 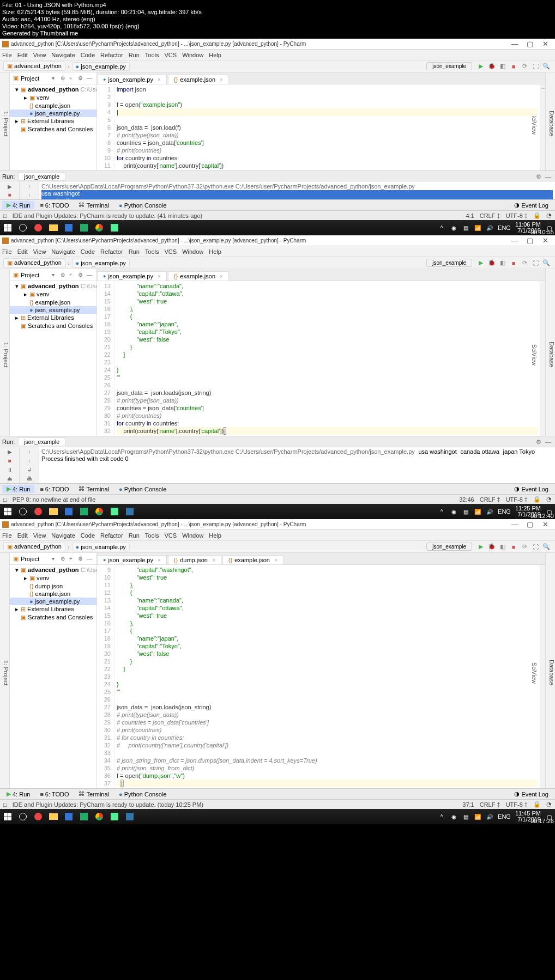 What do you see at coordinates (99, 228) in the screenshot?
I see `chrome-icon` at bounding box center [99, 228].